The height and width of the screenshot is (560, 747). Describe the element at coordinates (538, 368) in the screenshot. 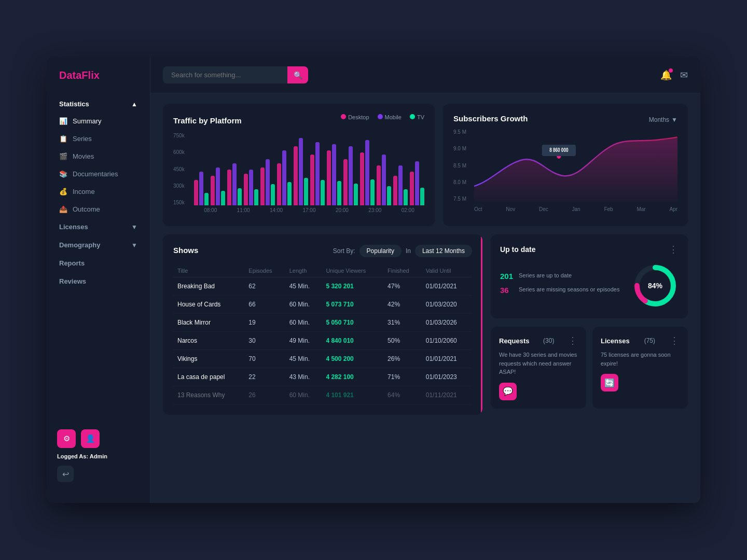

I see `requests-card: Requests (30) ⋮ We have 30 series and mo…` at that location.